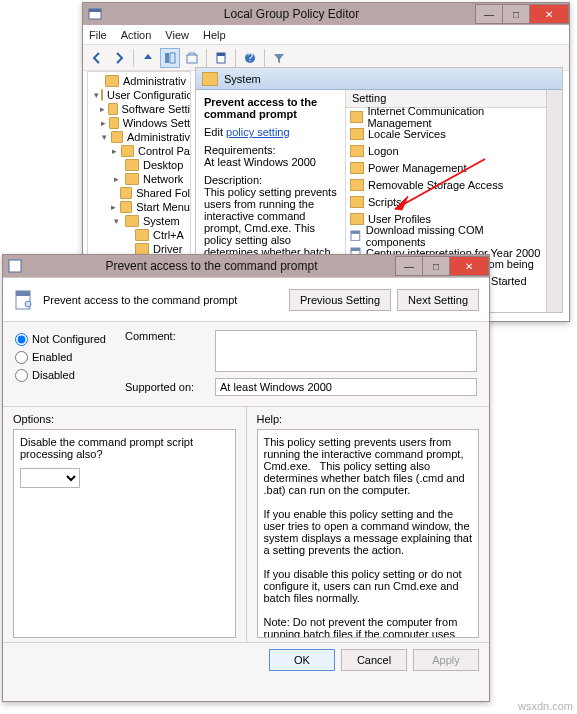 This screenshot has width=577, height=714. I want to click on radio-not-configured-label: Not Configured, so click(69, 339).